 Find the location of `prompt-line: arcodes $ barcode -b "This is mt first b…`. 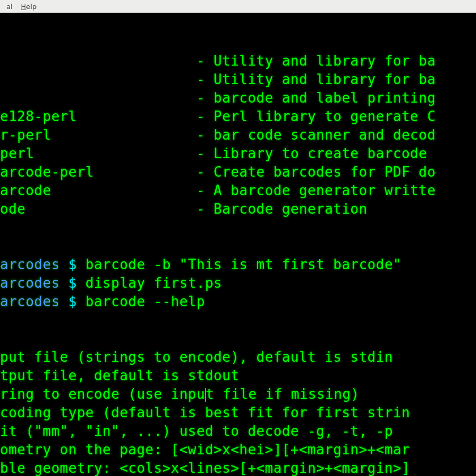

prompt-line: arcodes $ barcode -b "This is mt first b… is located at coordinates (238, 264).